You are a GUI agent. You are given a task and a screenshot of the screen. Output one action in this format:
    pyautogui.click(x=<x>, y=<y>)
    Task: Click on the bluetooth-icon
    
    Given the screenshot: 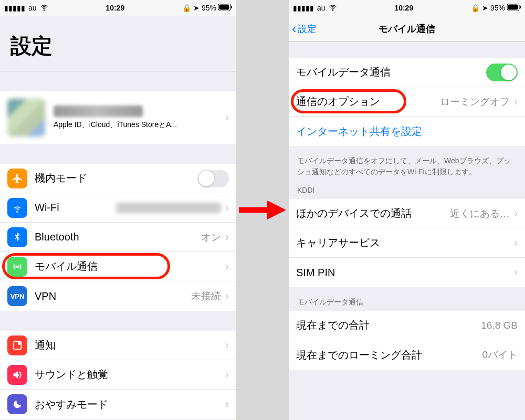 What is the action you would take?
    pyautogui.click(x=17, y=237)
    